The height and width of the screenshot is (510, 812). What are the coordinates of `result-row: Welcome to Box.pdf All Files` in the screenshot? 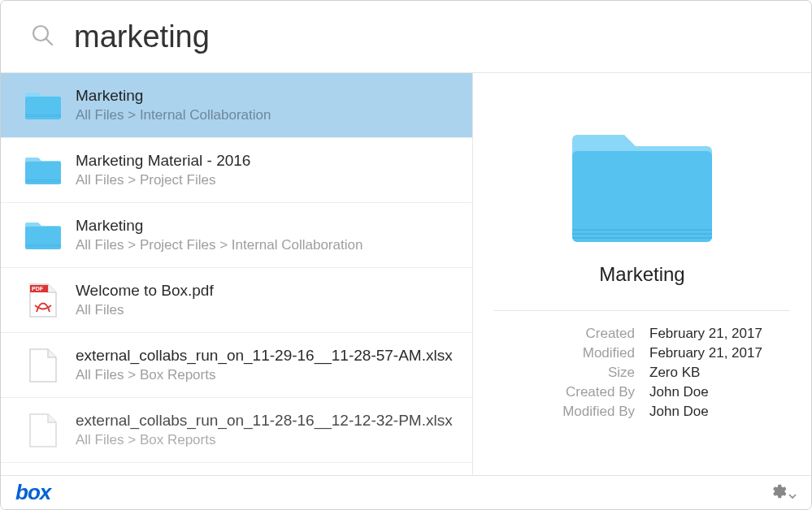 It's located at (237, 300).